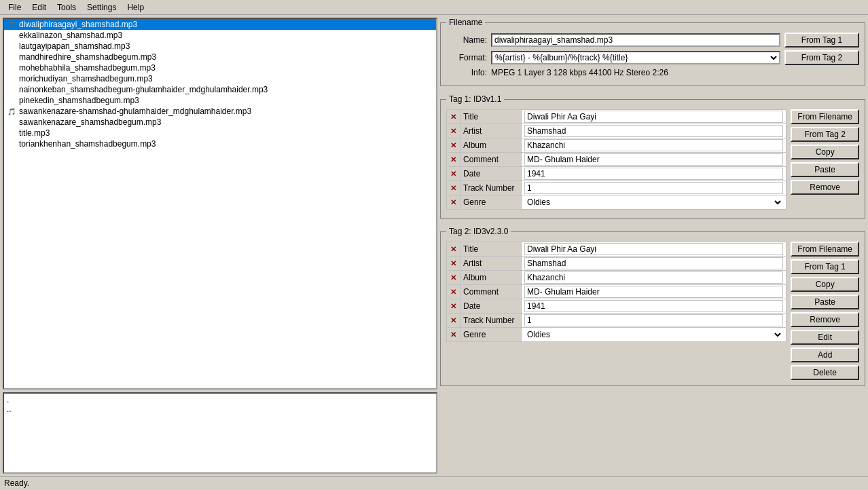 Image resolution: width=868 pixels, height=490 pixels. I want to click on file-item: mohebhabhila_shamshadbegum.mp3, so click(220, 68).